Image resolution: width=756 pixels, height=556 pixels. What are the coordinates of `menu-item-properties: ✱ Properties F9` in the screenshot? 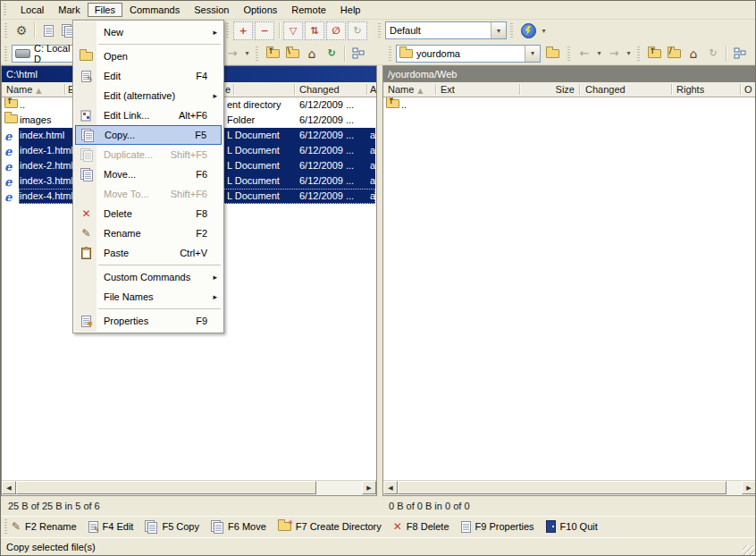 It's located at (148, 321).